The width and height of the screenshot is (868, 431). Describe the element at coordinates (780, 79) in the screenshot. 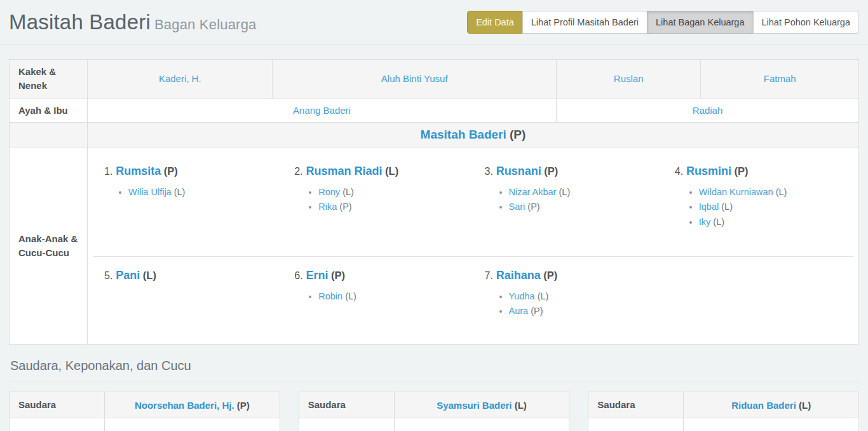

I see `grandparent-link: Fatmah` at that location.